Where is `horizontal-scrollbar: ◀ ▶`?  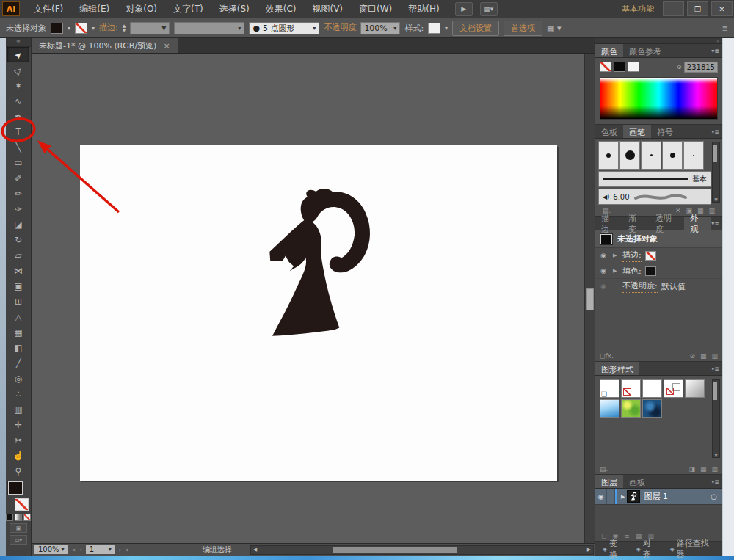 horizontal-scrollbar: ◀ ▶ is located at coordinates (422, 550).